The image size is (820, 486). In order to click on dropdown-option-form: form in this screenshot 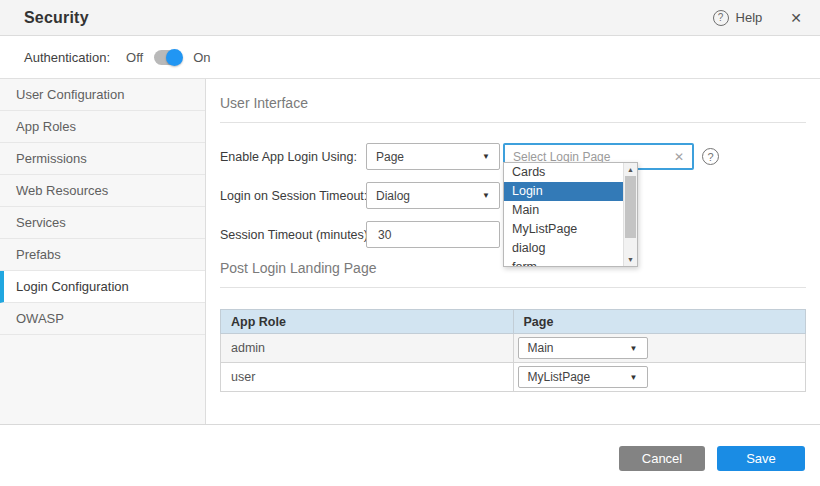, I will do `click(564, 262)`.